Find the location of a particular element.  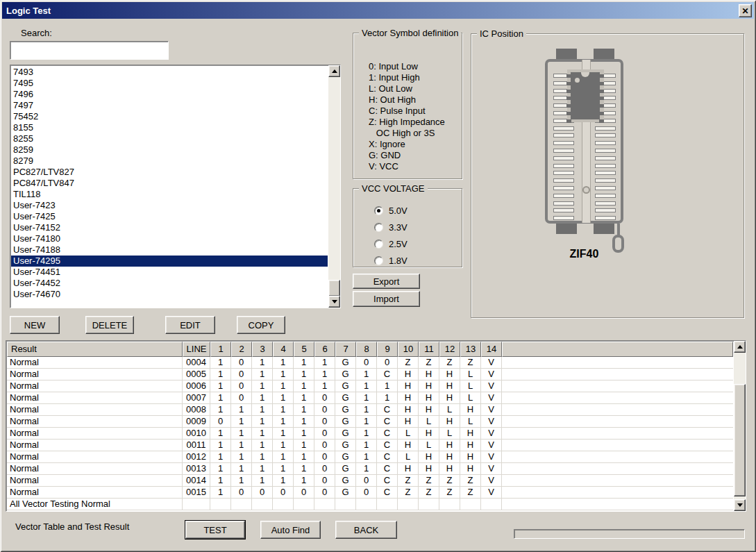

table-cell: Z is located at coordinates (408, 480).